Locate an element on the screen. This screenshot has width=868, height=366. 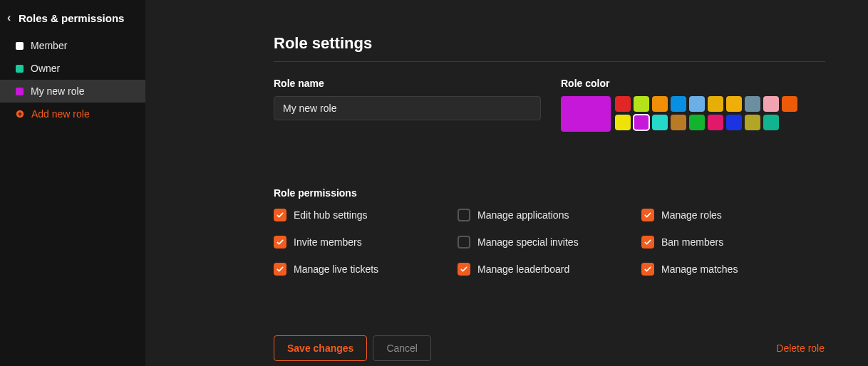
sidebar-role-item: Owner is located at coordinates (73, 68).